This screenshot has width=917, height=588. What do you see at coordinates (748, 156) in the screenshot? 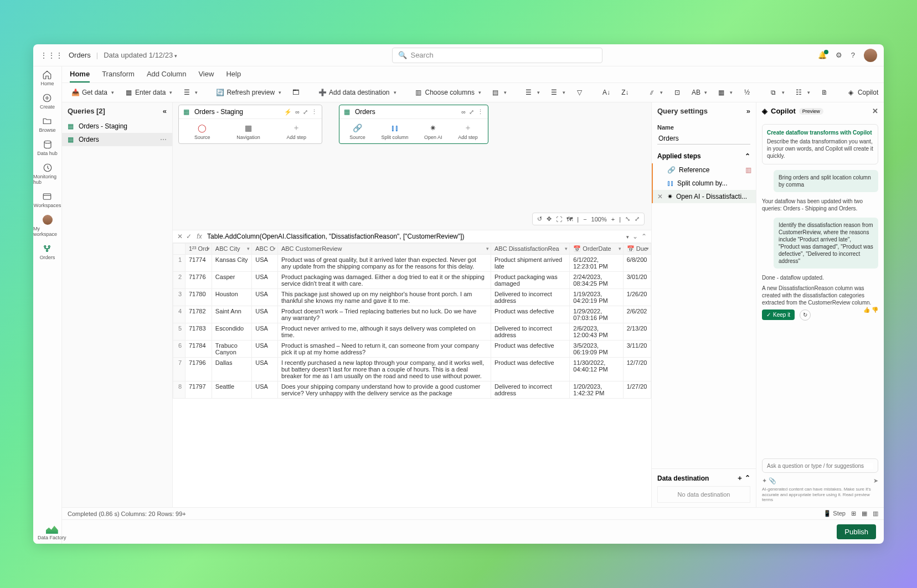
I see `collapse-steps-icon: ⌃` at bounding box center [748, 156].